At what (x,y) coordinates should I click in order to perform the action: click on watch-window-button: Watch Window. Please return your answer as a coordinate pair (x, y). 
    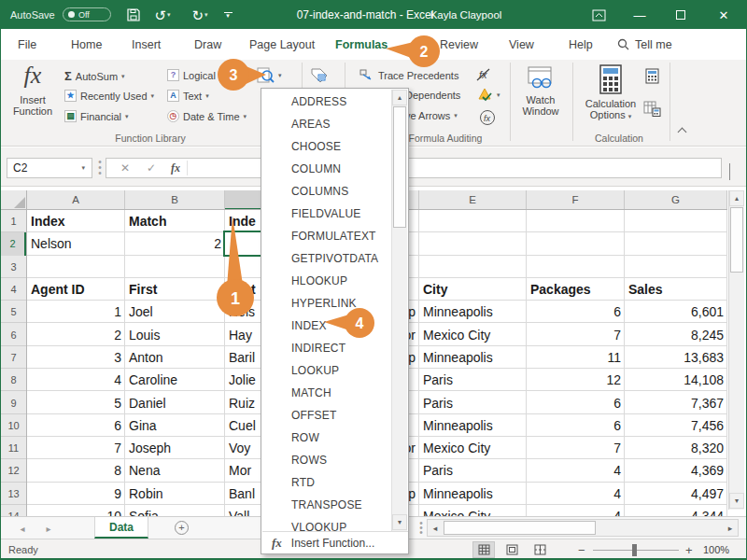
    Looking at the image, I should click on (541, 91).